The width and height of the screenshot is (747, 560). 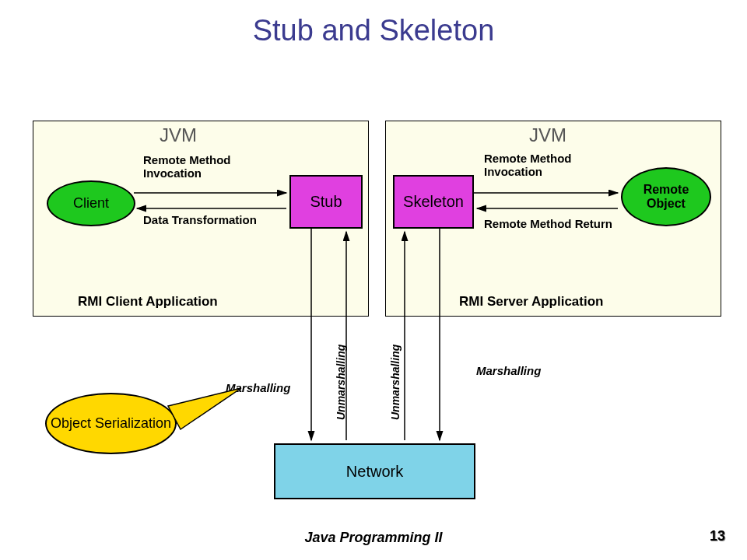 I want to click on remote-object-label: Remote Object, so click(x=666, y=196).